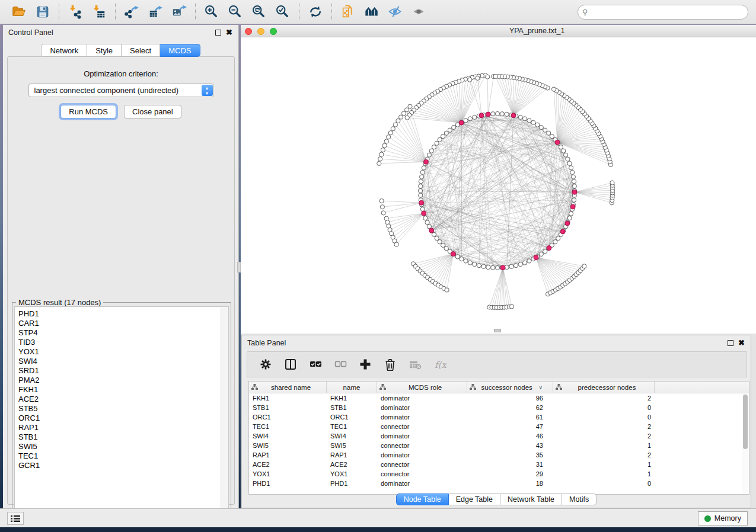  I want to click on zoom-selected-icon, so click(283, 12).